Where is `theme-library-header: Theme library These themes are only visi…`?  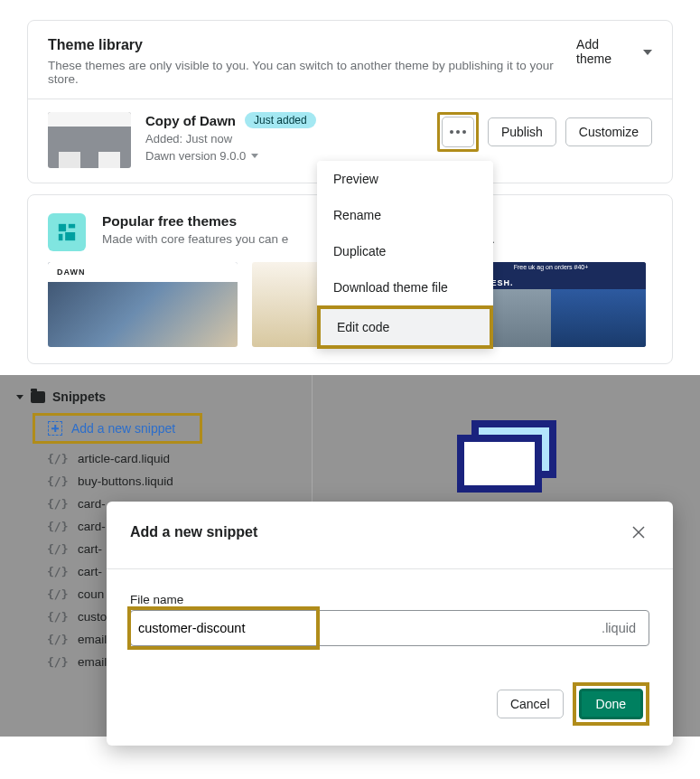 theme-library-header: Theme library These themes are only visi… is located at coordinates (350, 60).